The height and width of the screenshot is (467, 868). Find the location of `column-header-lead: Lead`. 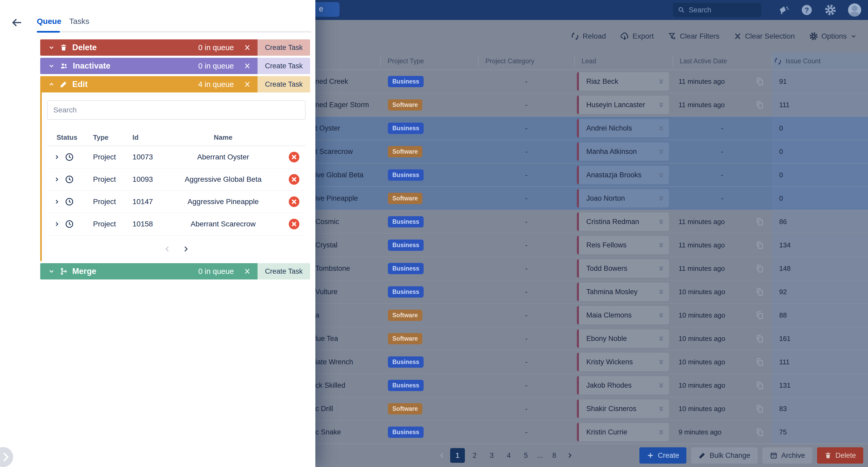

column-header-lead: Lead is located at coordinates (623, 61).